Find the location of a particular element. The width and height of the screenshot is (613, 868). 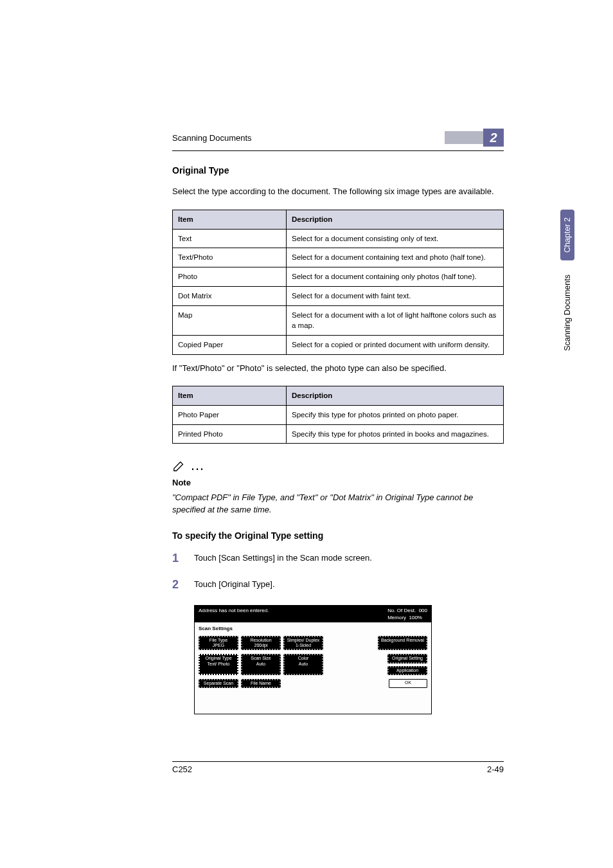

table1-item: Text/Photo is located at coordinates (230, 258).